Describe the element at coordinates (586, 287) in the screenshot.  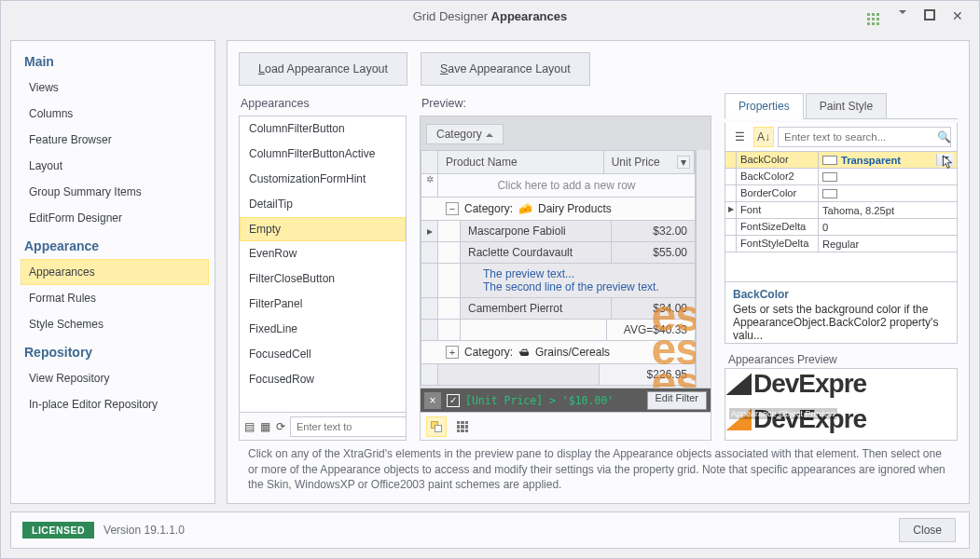
I see `preview-line-2: The second line of the preview text.` at that location.